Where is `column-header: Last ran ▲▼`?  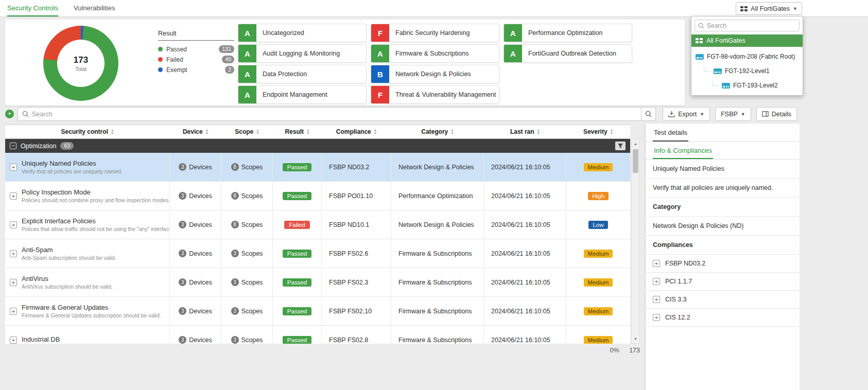 column-header: Last ran ▲▼ is located at coordinates (525, 132).